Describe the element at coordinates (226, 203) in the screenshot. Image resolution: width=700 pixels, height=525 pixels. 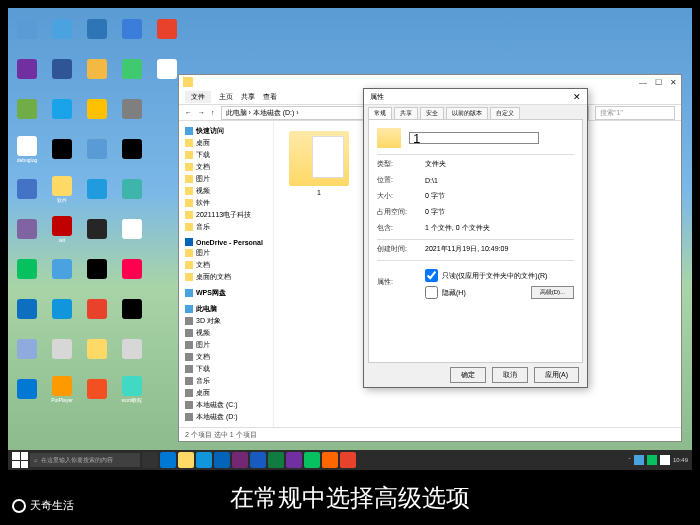
I see `sidebar-item: 软件` at that location.